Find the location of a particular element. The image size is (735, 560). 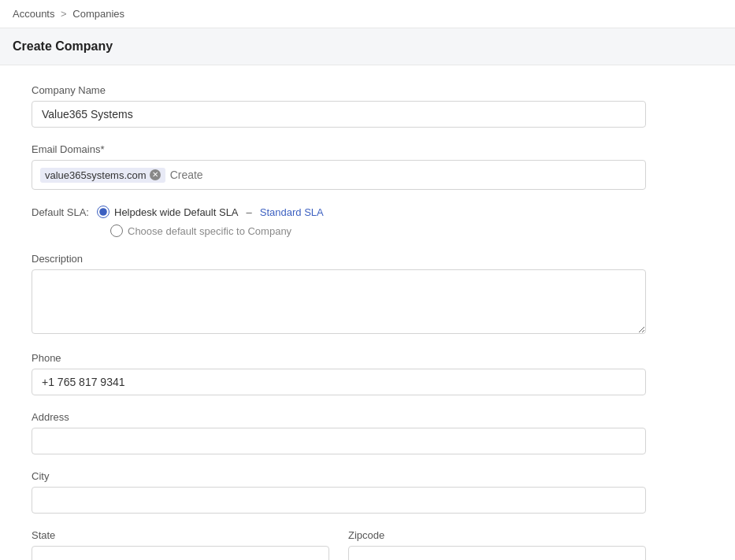

zipcode-input is located at coordinates (497, 553).